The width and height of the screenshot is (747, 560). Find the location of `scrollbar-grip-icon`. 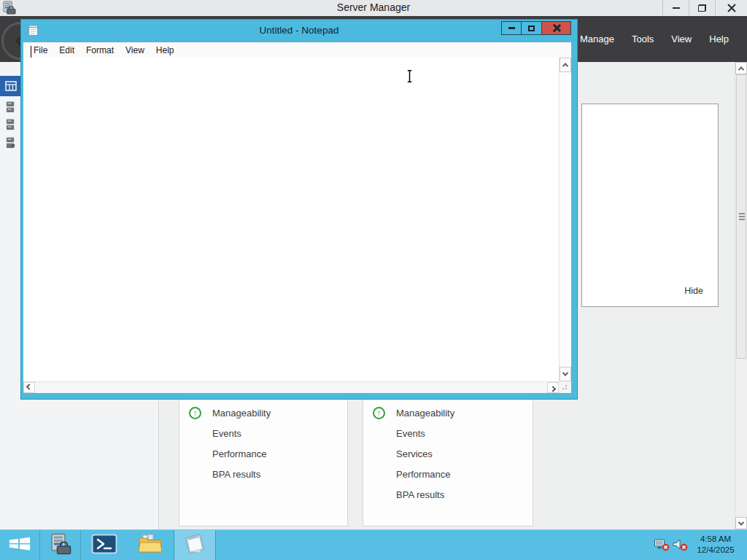

scrollbar-grip-icon is located at coordinates (742, 217).